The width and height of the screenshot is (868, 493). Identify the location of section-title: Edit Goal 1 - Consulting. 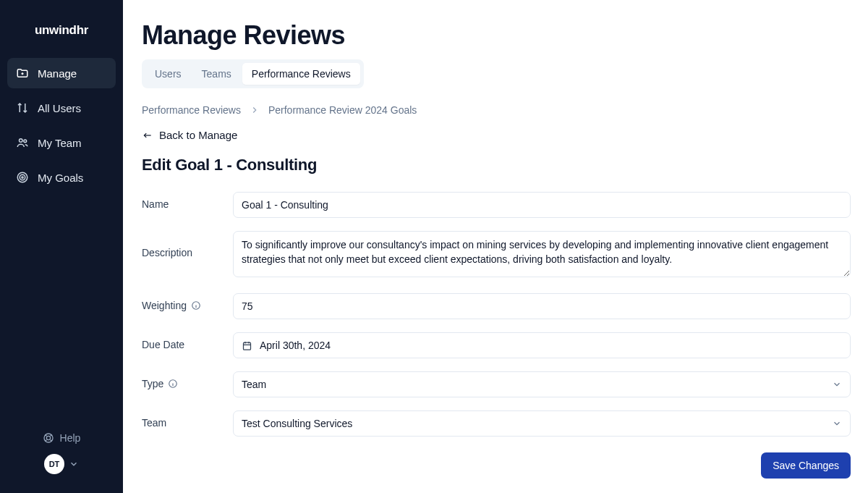
(496, 165).